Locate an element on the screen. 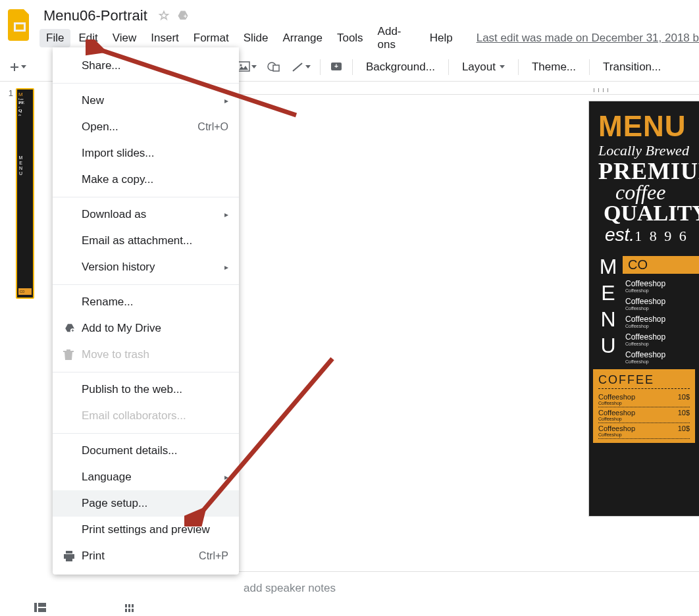 This screenshot has height=616, width=699. bottom-bar is located at coordinates (350, 609).